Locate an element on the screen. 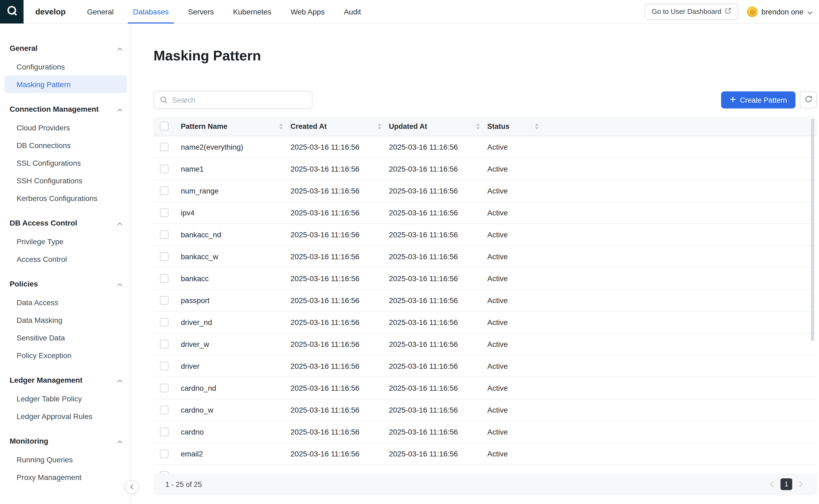 This screenshot has height=504, width=819. previous-page-button is located at coordinates (772, 484).